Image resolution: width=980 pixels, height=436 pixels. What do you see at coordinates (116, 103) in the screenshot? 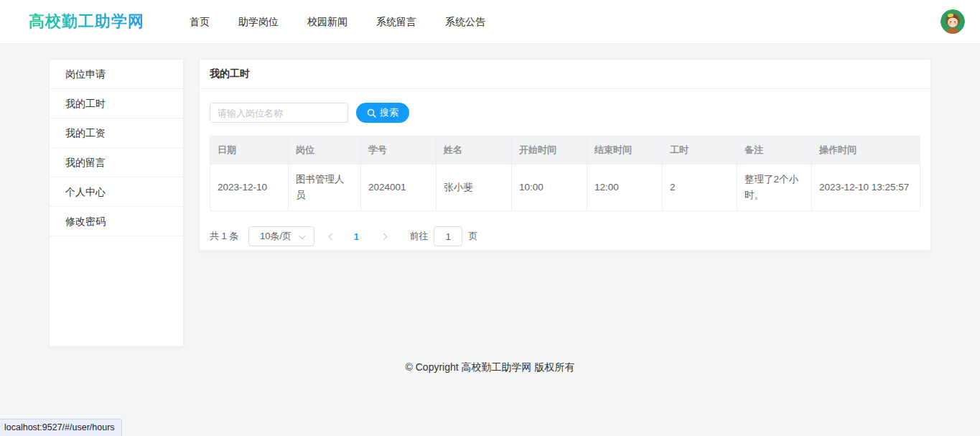
I see `sidebar-item-my-hours: 我的工时` at bounding box center [116, 103].